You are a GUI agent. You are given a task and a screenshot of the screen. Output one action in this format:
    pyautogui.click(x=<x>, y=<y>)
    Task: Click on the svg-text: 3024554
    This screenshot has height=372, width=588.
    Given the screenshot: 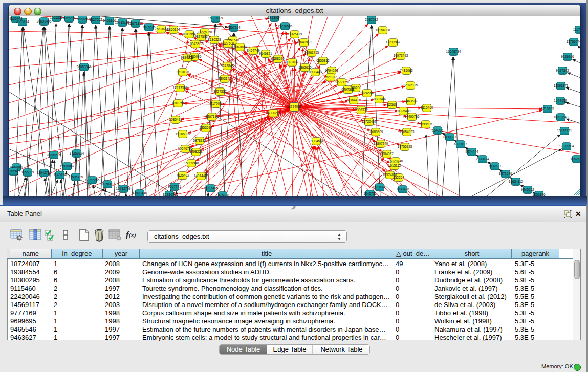 What is the action you would take?
    pyautogui.click(x=367, y=93)
    